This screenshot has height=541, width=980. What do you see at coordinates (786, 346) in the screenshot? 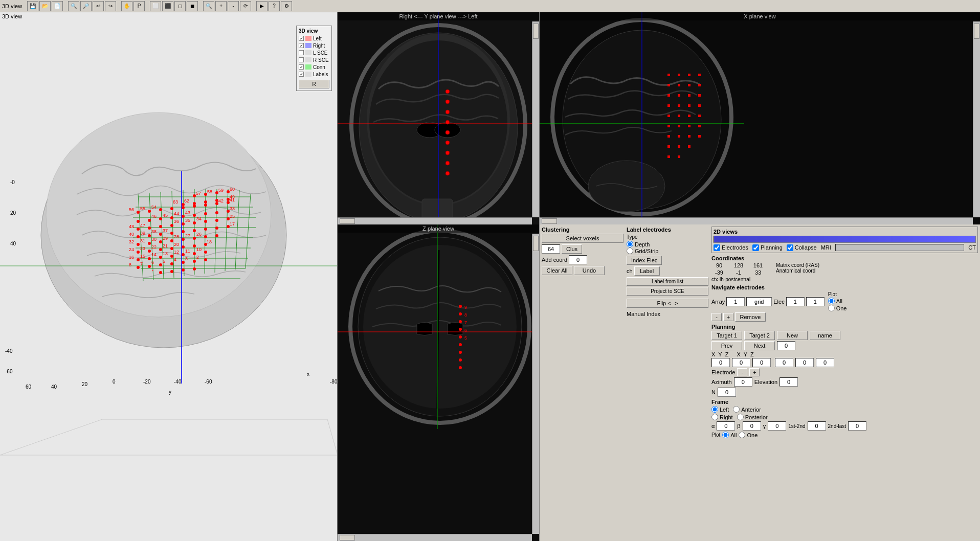
I see `planning-counter` at bounding box center [786, 346].